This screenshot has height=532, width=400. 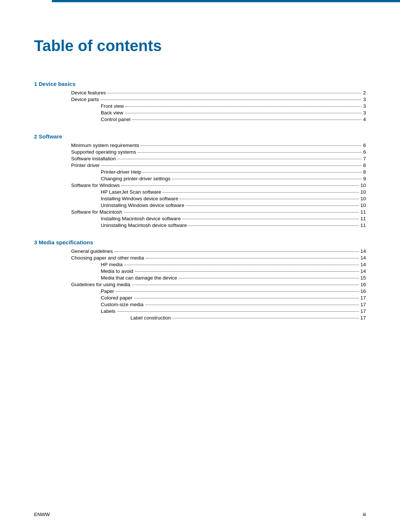 What do you see at coordinates (122, 304) in the screenshot?
I see `toc-entry-text: Custom-size media` at bounding box center [122, 304].